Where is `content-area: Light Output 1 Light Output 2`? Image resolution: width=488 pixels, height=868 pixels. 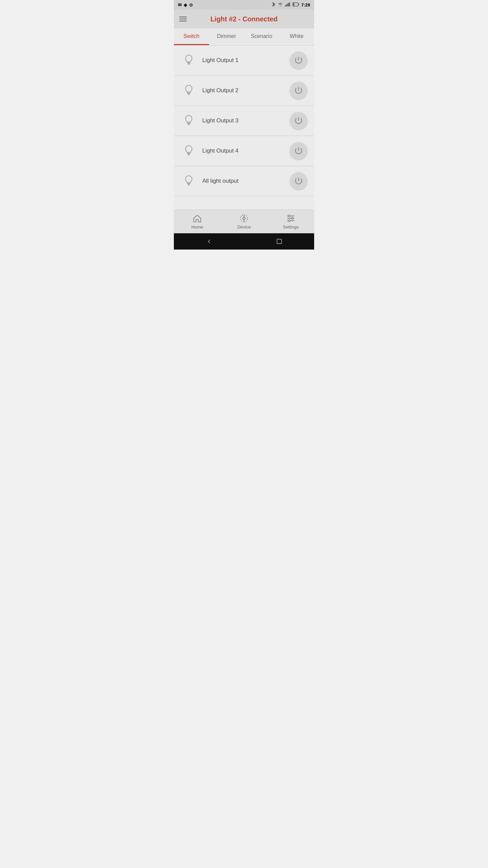
content-area: Light Output 1 Light Output 2 is located at coordinates (244, 127).